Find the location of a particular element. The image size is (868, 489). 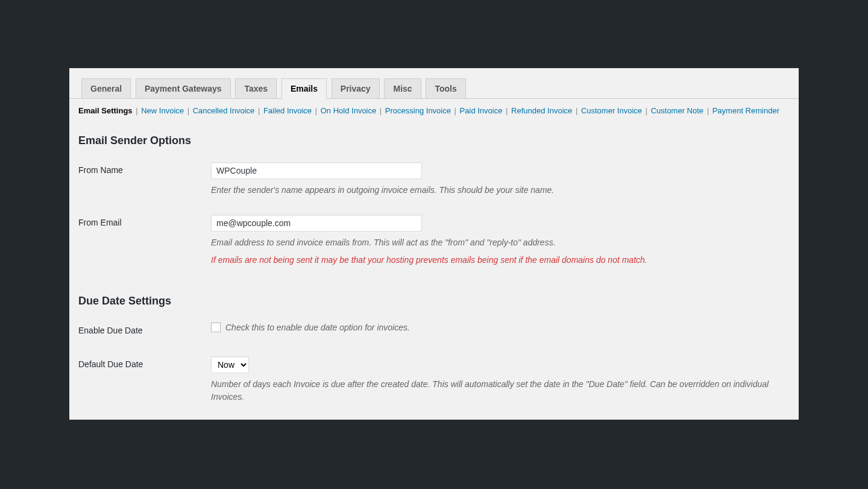

label-default-due-date: Default Due Date is located at coordinates (145, 380).